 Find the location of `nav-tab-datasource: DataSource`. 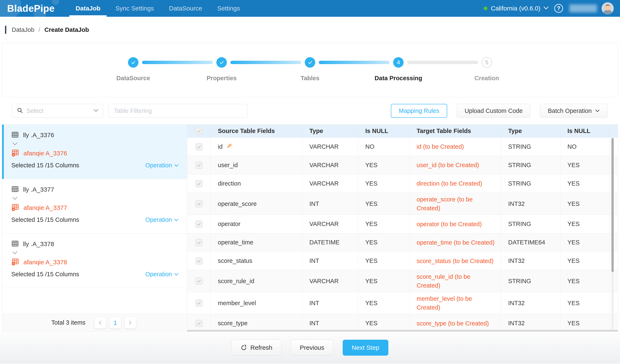

nav-tab-datasource: DataSource is located at coordinates (186, 8).